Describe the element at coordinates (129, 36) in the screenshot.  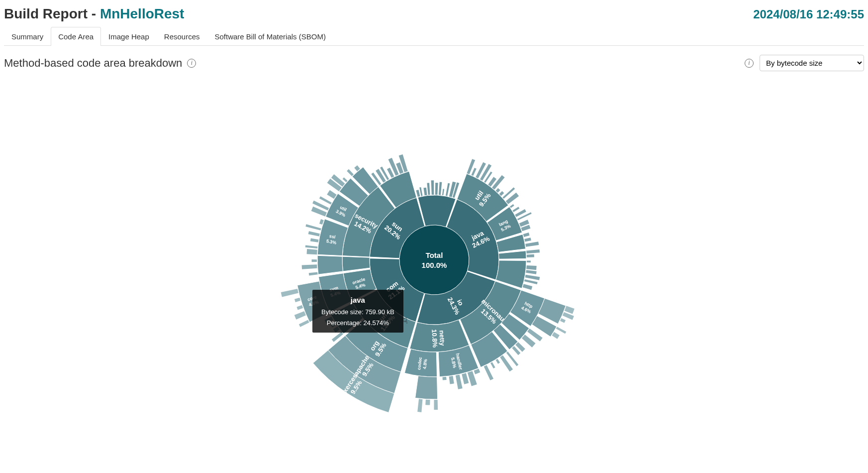
I see `tab-image-heap: Image Heap` at that location.